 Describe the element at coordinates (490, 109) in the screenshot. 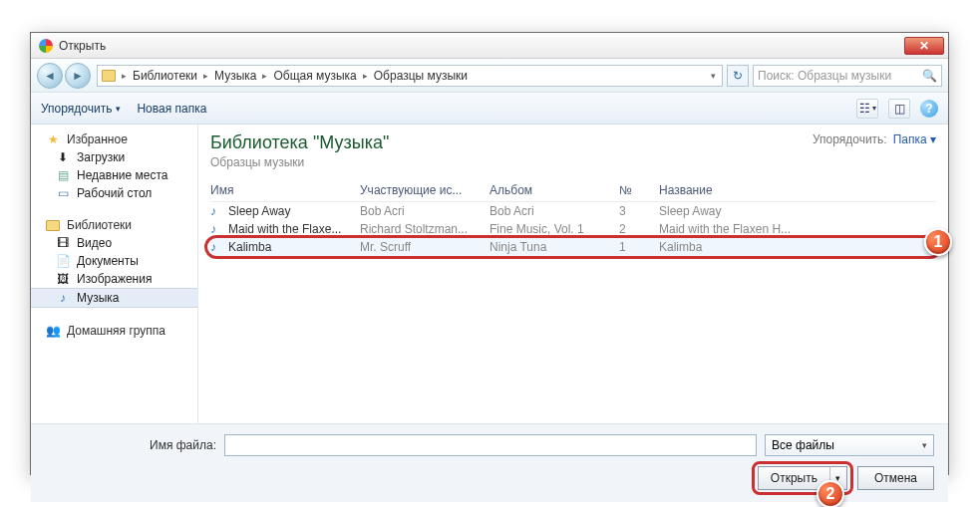

I see `toolbar: Упорядочить ▾ Новая папка ☷ ▾ ◫ ?` at that location.